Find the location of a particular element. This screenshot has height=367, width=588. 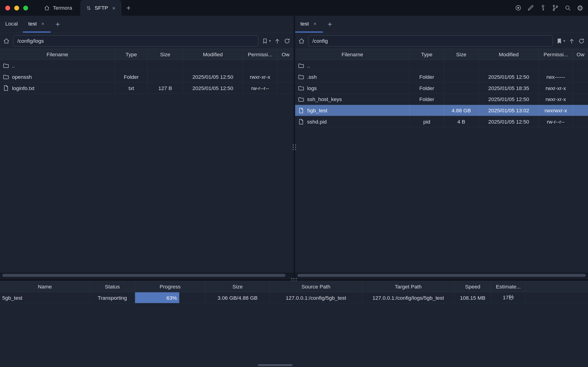

new-tab-button: + is located at coordinates (128, 8).